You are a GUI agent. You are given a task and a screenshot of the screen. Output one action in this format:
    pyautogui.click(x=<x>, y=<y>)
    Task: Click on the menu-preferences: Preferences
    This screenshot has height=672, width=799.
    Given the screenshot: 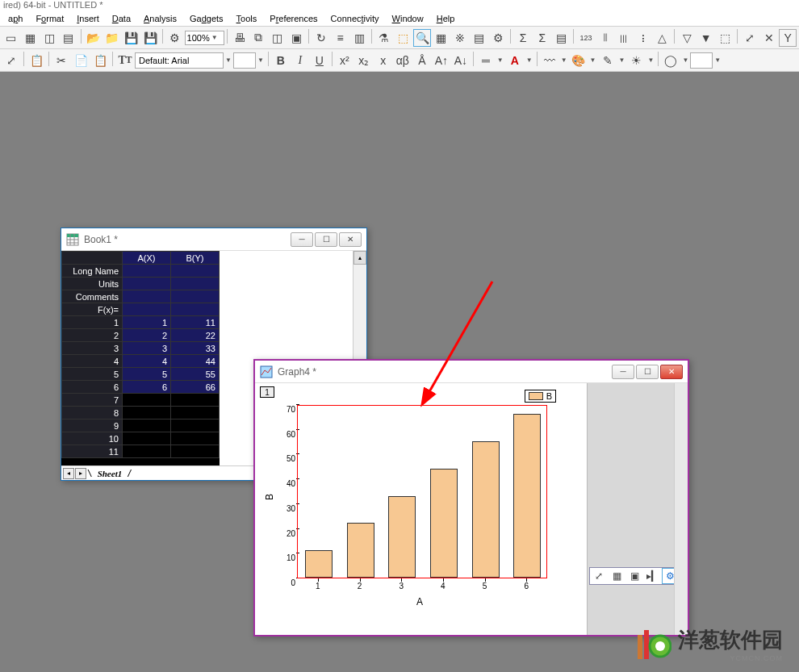 What is the action you would take?
    pyautogui.click(x=294, y=19)
    